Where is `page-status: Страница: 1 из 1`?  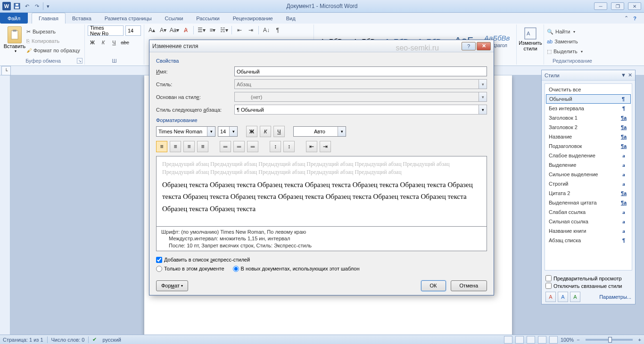 page-status: Страница: 1 из 1 is located at coordinates (23, 340).